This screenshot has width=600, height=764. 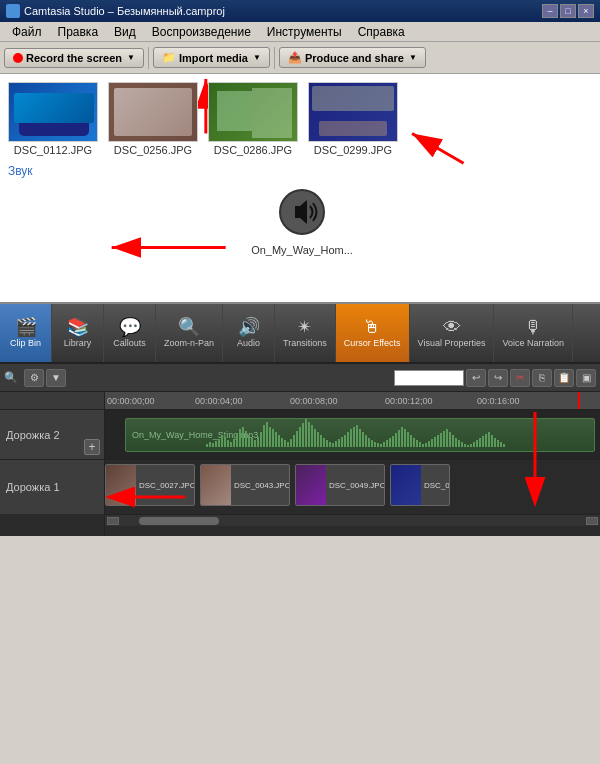 What do you see at coordinates (420, 485) in the screenshot?
I see `video-clip-3: DSC_0...` at bounding box center [420, 485].